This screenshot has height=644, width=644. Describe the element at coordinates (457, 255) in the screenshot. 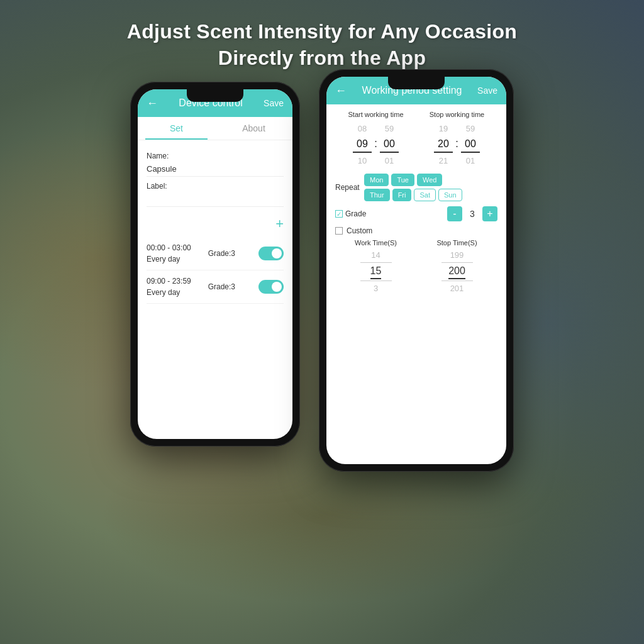

I see `stop-time-above: 199` at that location.